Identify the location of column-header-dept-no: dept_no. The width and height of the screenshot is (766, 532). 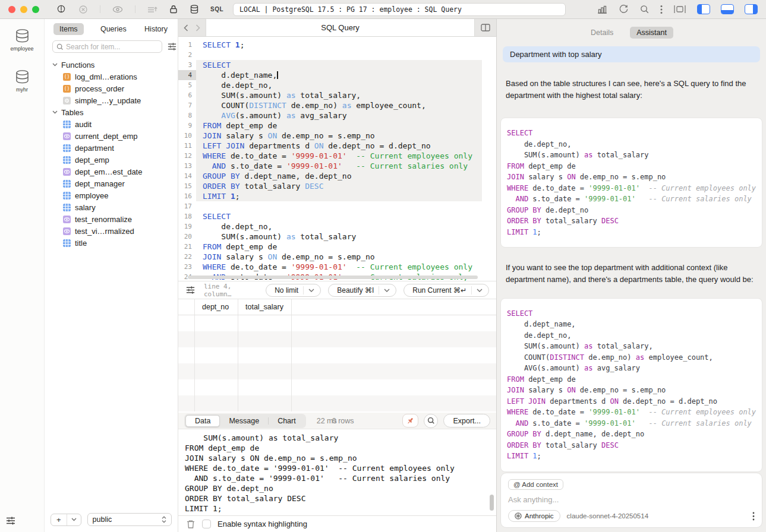
(216, 307).